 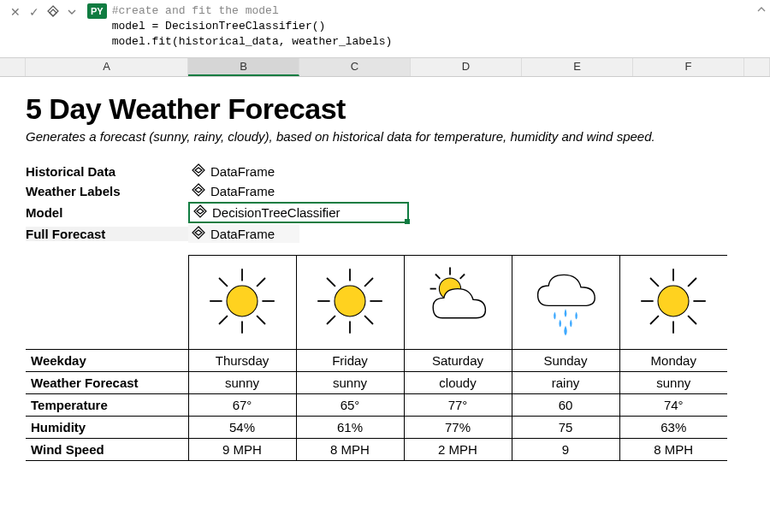 I want to click on wind-cell: 9 MPH, so click(x=242, y=450).